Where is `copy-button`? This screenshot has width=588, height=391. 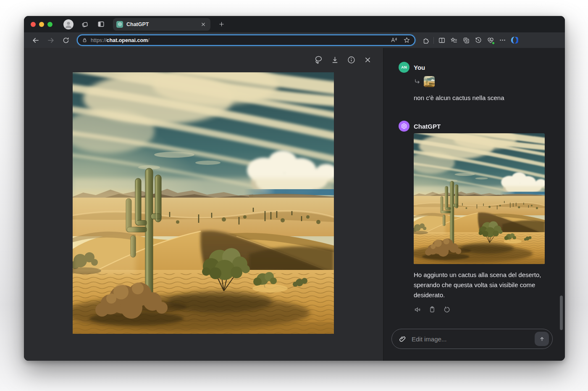
copy-button is located at coordinates (432, 309).